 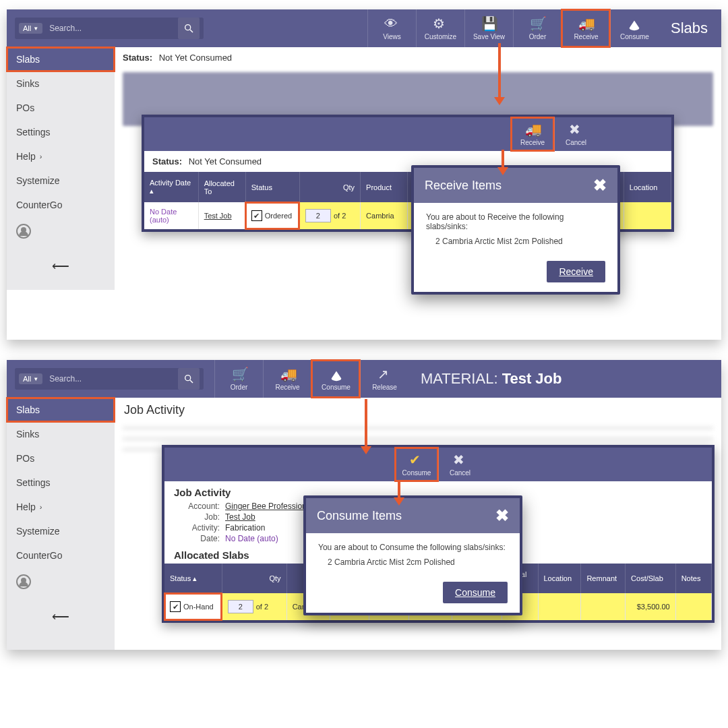 I want to click on topbar-actions: 🛒Order 🚚Receive Consume ↗Release, so click(x=311, y=379).